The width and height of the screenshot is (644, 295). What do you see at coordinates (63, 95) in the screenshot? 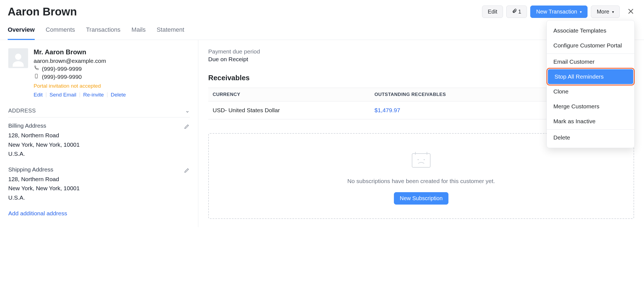
I see `contact-send-email-link: Send Email` at bounding box center [63, 95].